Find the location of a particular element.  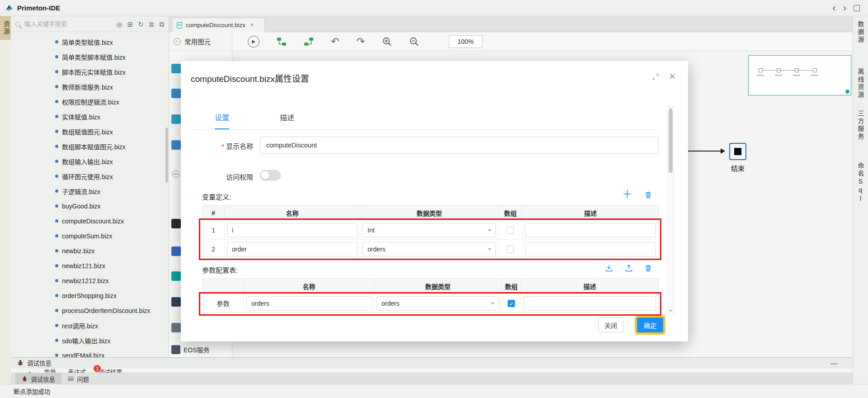

tree-item: sendEMail.bizx is located at coordinates (90, 353).